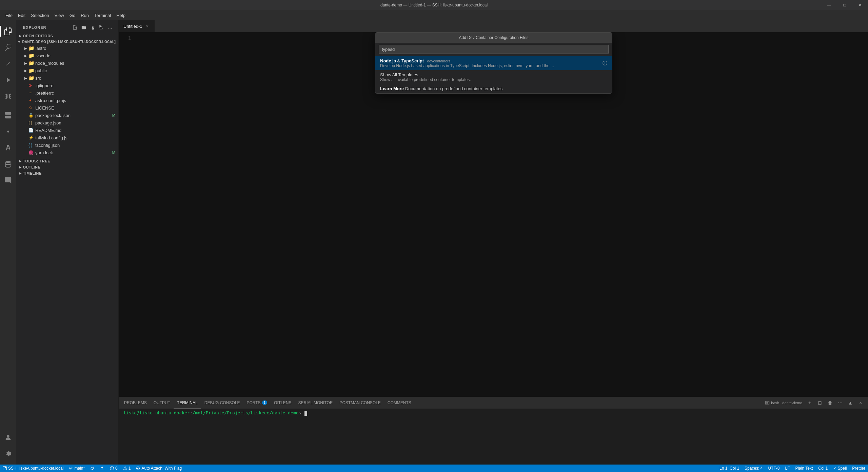 This screenshot has width=868, height=472. Describe the element at coordinates (121, 16) in the screenshot. I see `menu-help: Help` at that location.